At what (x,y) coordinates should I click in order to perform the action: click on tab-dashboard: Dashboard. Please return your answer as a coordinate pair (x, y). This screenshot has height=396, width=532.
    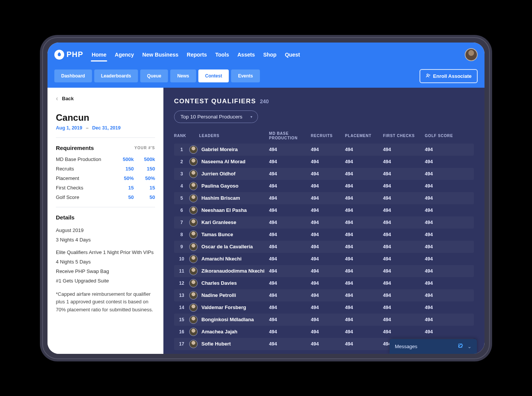
    Looking at the image, I should click on (73, 76).